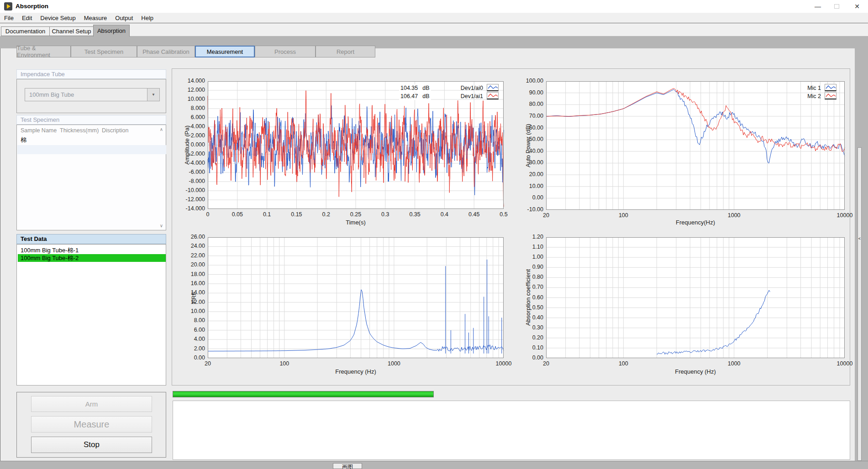 The image size is (868, 469). What do you see at coordinates (91, 315) in the screenshot?
I see `test-data-list: 100mm Big Tube-棉-1 100mm Big Tube-棉-2` at bounding box center [91, 315].